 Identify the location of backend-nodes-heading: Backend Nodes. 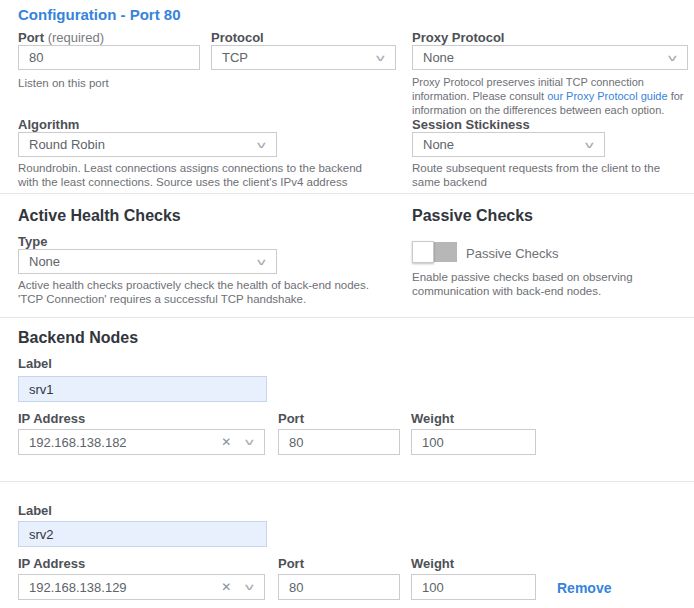
(78, 338).